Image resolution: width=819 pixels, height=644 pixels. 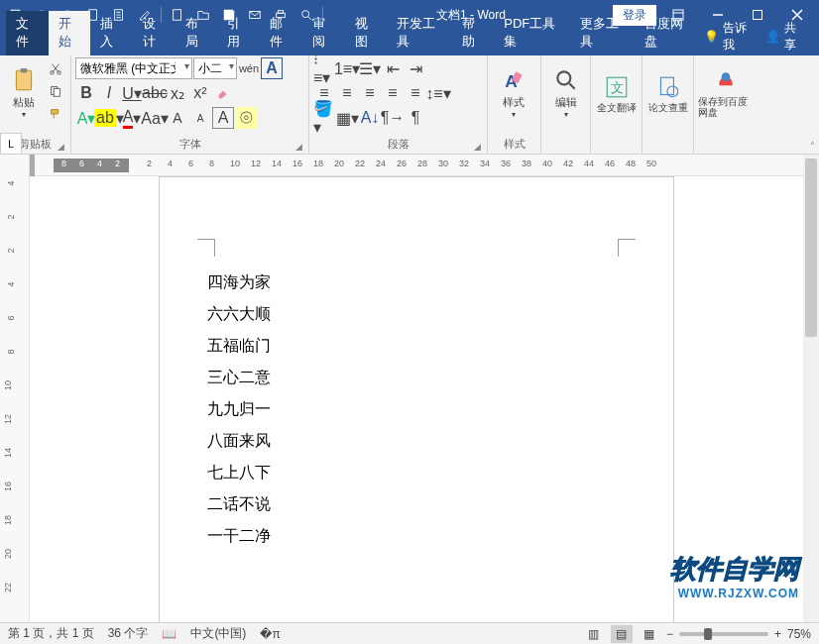 What do you see at coordinates (200, 93) in the screenshot?
I see `superscript-icon: x²` at bounding box center [200, 93].